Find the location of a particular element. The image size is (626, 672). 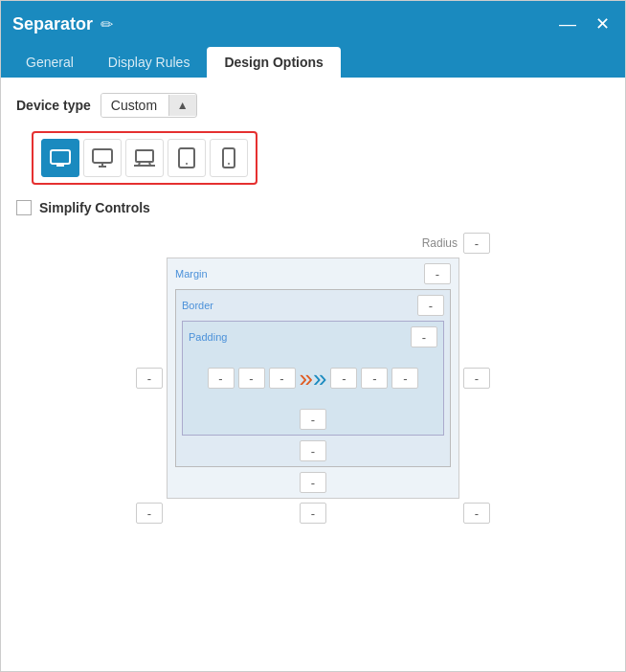

margin-left-outer-button: - is located at coordinates (149, 378).